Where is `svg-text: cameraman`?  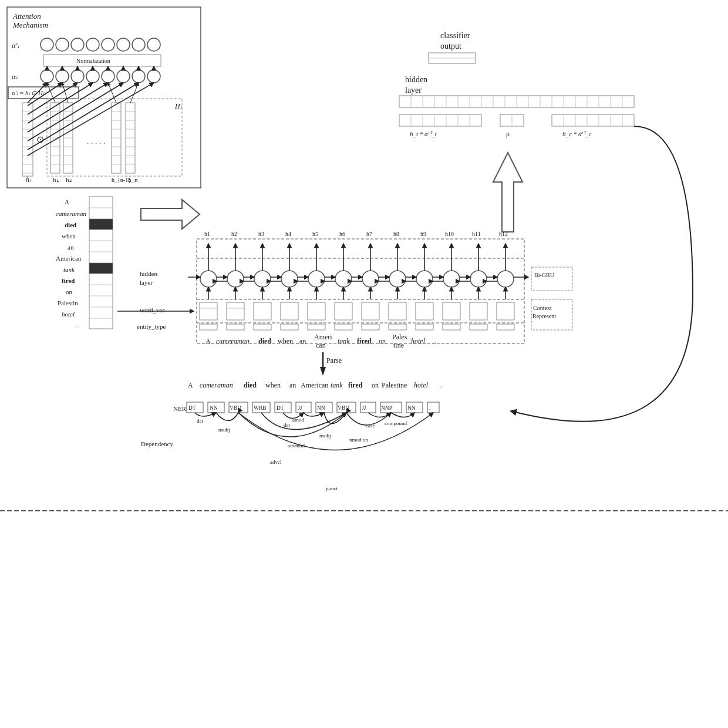
svg-text: cameraman is located at coordinates (71, 214).